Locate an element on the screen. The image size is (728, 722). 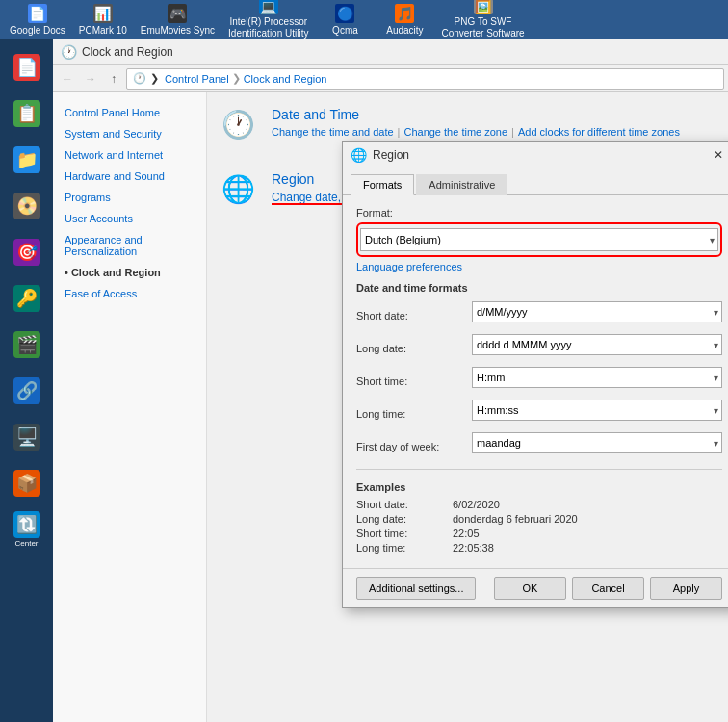
format-select-annotated: Dutch (Belgium) ▾ is located at coordinates (539, 240).